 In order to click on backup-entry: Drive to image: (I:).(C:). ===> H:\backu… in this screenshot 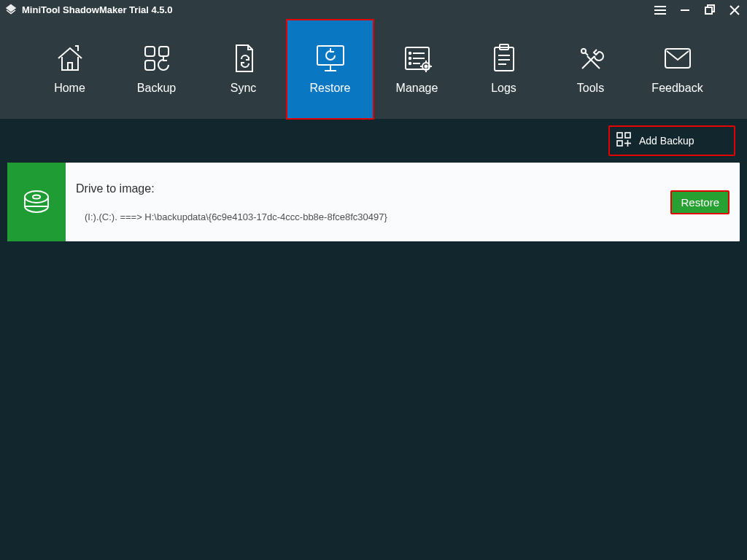, I will do `click(374, 202)`.